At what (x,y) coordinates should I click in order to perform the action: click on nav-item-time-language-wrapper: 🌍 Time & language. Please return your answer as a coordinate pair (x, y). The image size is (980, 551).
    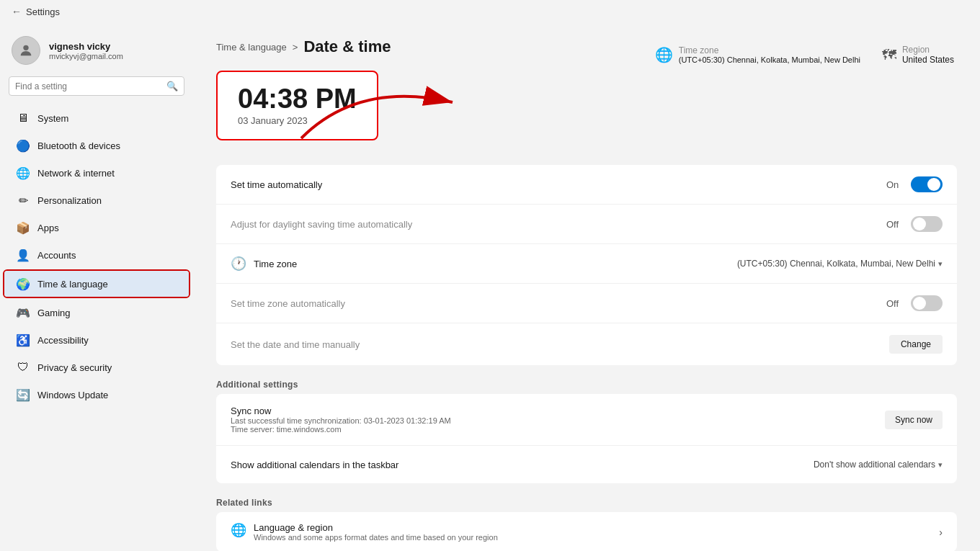
    Looking at the image, I should click on (97, 284).